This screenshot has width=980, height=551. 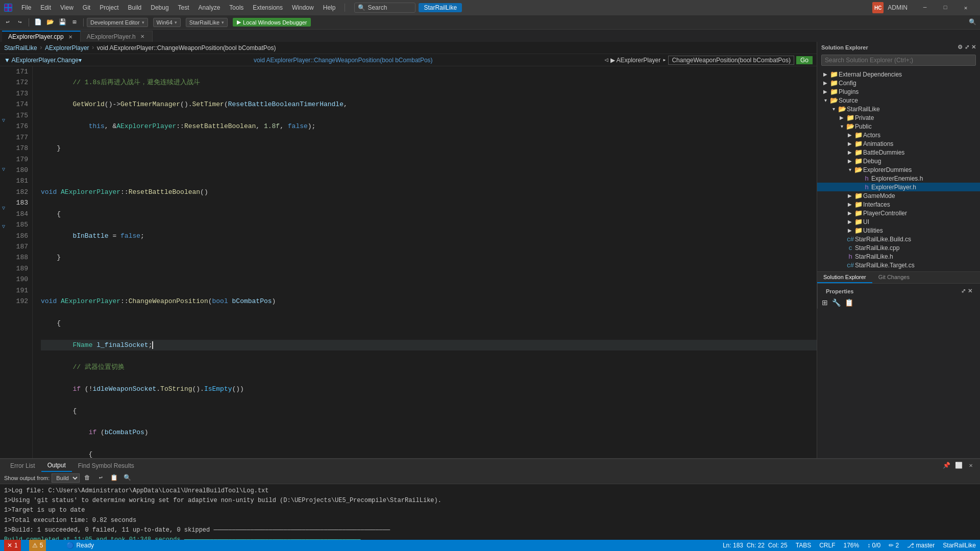 What do you see at coordinates (898, 265) in the screenshot?
I see `tree-item-target-cs: c# StarRailLike.Target.cs` at bounding box center [898, 265].